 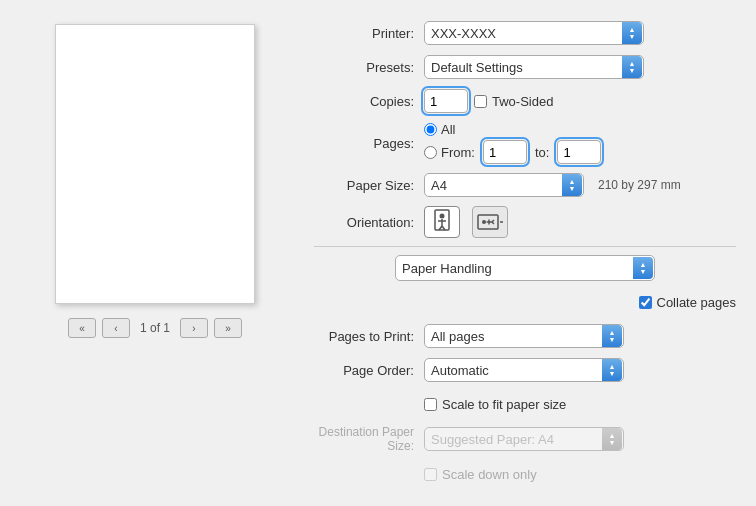 What do you see at coordinates (194, 328) in the screenshot?
I see `next-page-button: ›` at bounding box center [194, 328].